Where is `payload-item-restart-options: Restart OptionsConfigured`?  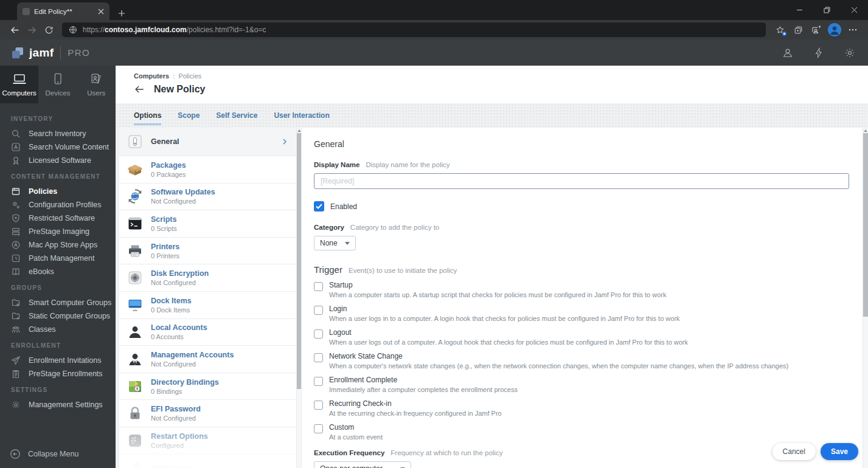
payload-item-restart-options: Restart OptionsConfigured is located at coordinates (208, 441).